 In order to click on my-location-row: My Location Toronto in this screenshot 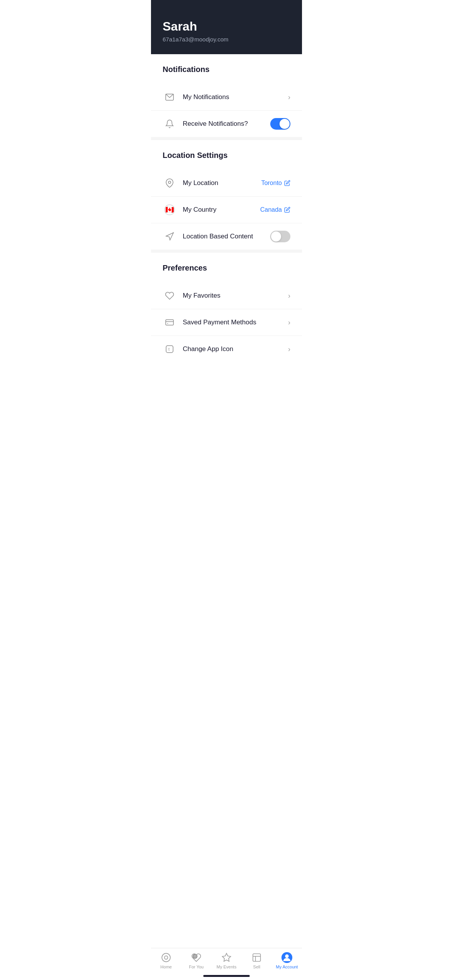, I will do `click(226, 183)`.